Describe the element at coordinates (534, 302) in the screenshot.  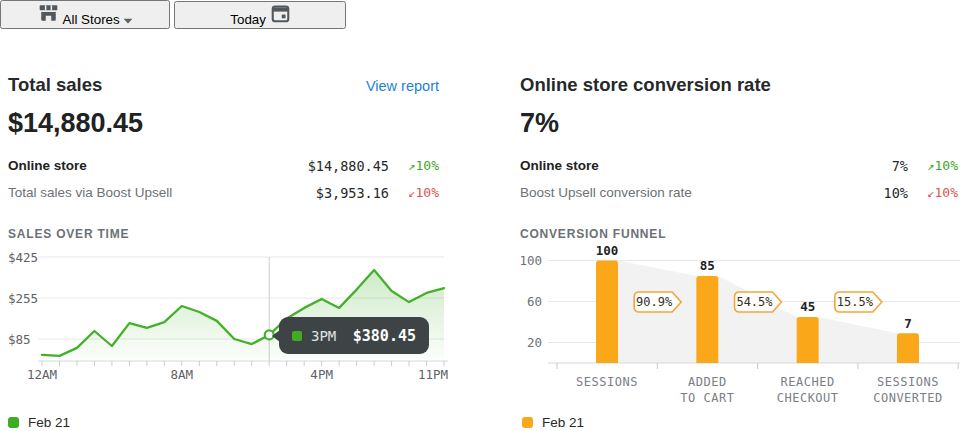
I see `svg-text: 60` at that location.